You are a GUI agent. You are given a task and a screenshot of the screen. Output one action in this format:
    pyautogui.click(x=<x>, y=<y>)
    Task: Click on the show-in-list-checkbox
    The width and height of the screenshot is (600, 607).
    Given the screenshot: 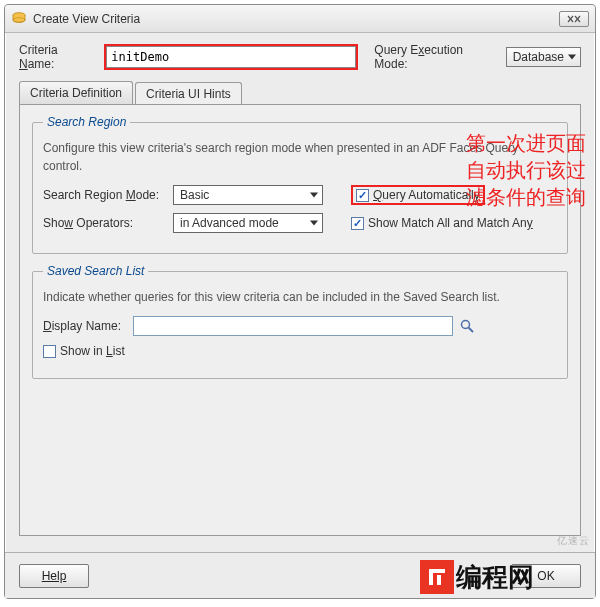 What is the action you would take?
    pyautogui.click(x=50, y=352)
    